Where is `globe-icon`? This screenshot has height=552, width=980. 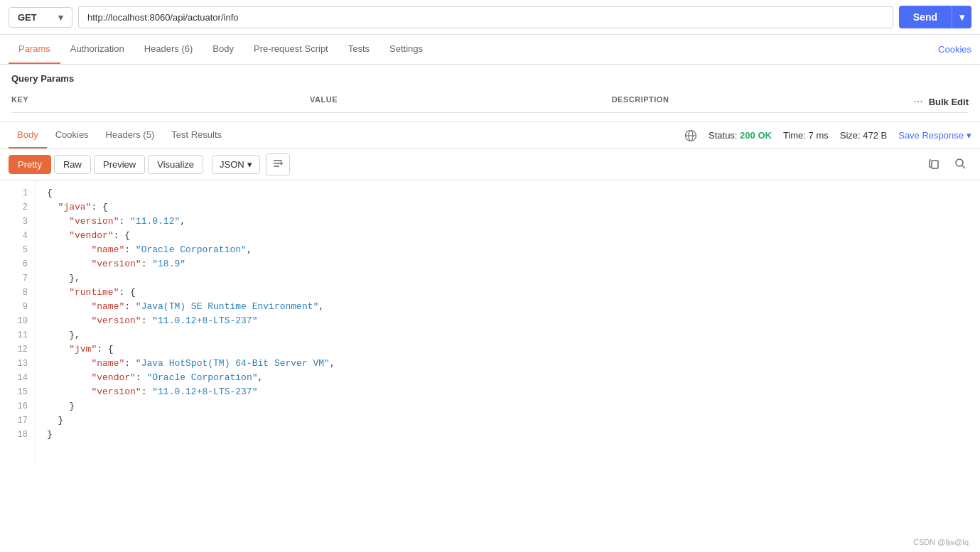 globe-icon is located at coordinates (691, 136).